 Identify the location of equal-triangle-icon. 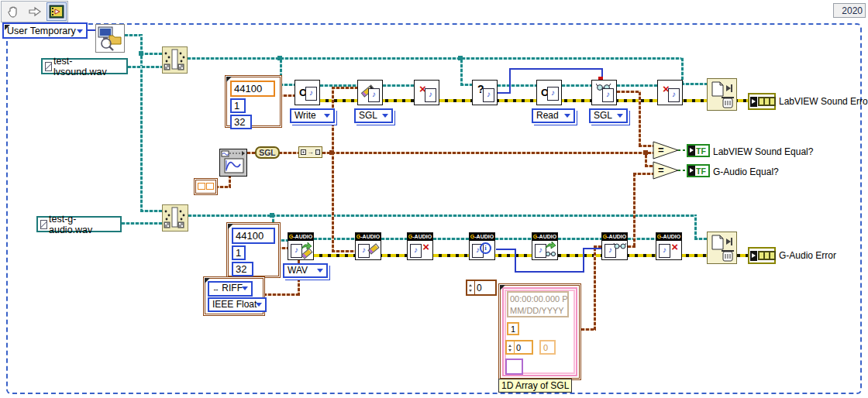
(666, 170).